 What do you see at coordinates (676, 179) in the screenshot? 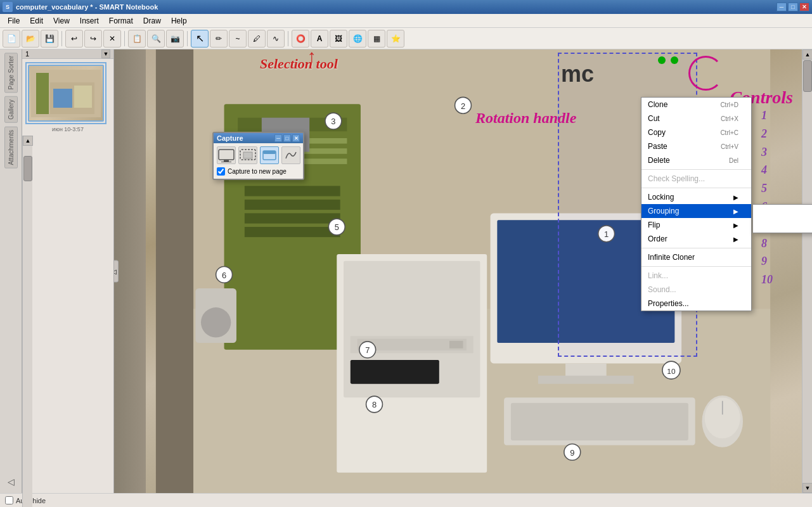
I see `ctx-spelling-label: Check Spelling...` at bounding box center [676, 179].